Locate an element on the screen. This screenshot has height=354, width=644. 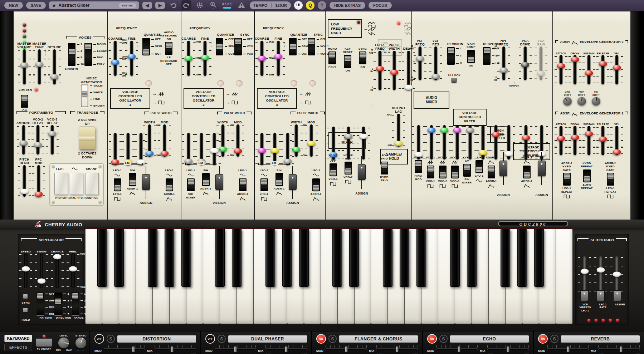
mixer-assign-selector is located at coordinates (503, 168).